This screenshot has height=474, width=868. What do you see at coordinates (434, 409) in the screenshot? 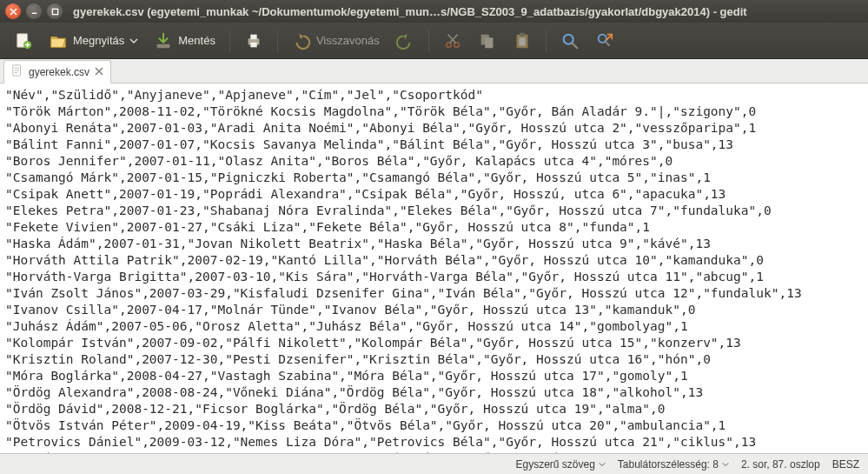
I see `editor-line: "Ördög Dávid",2008-12-21,"Ficsor Boglárk…` at bounding box center [434, 409].